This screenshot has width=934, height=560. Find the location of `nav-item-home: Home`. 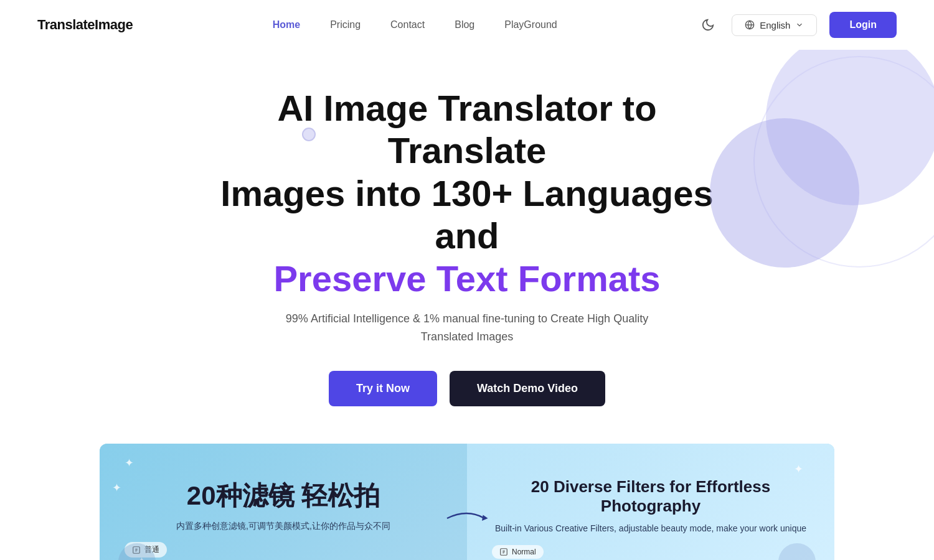

nav-item-home: Home is located at coordinates (286, 25).